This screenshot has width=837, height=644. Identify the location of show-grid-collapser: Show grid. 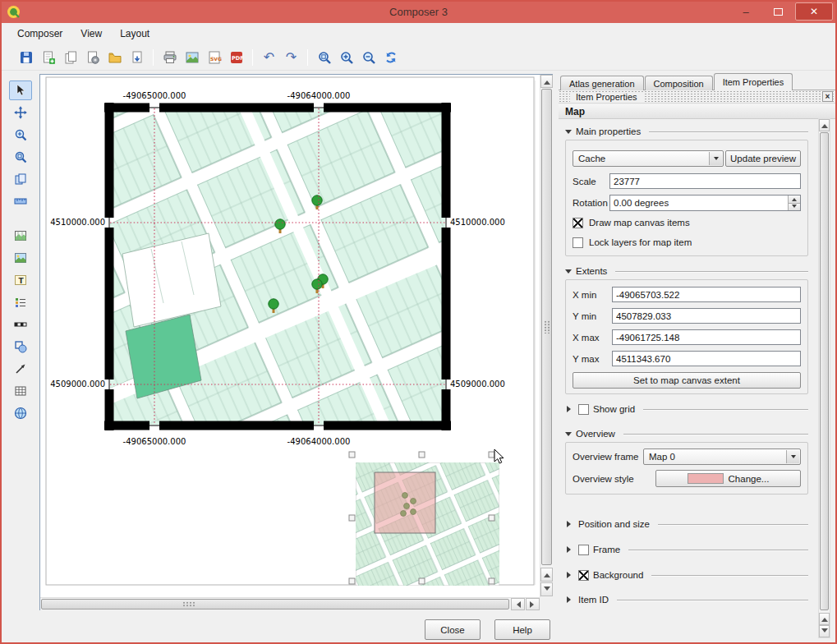
(687, 409).